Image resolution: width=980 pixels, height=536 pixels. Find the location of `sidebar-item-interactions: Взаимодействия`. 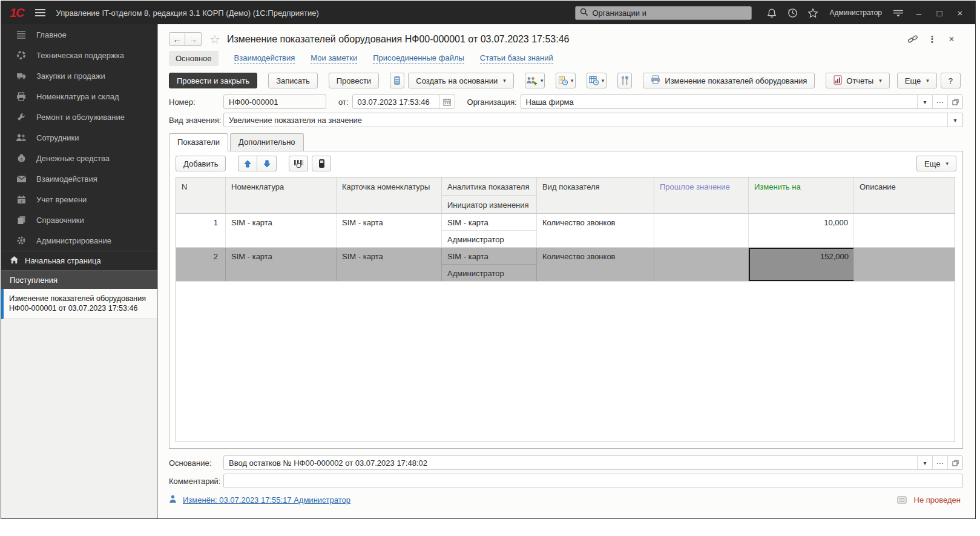

sidebar-item-interactions: Взаимодействия is located at coordinates (79, 179).